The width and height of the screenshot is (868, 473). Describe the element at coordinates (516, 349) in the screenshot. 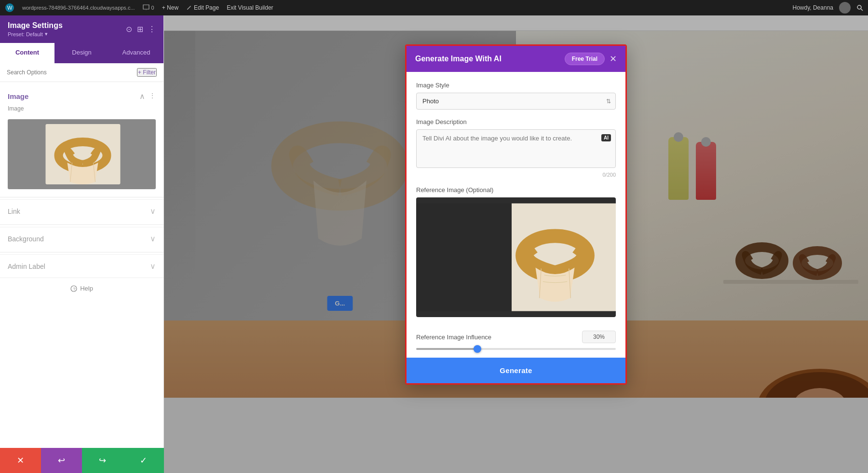

I see `influence-slider` at that location.